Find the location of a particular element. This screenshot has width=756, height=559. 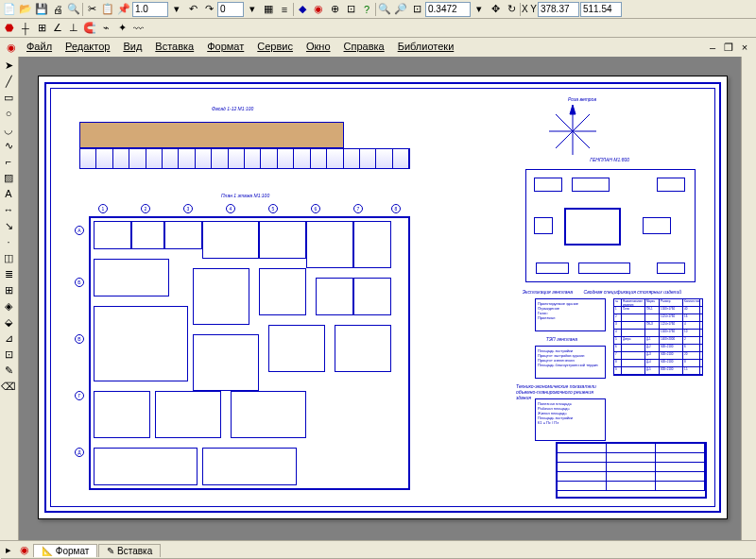

redo-icon: ↷ is located at coordinates (209, 9).